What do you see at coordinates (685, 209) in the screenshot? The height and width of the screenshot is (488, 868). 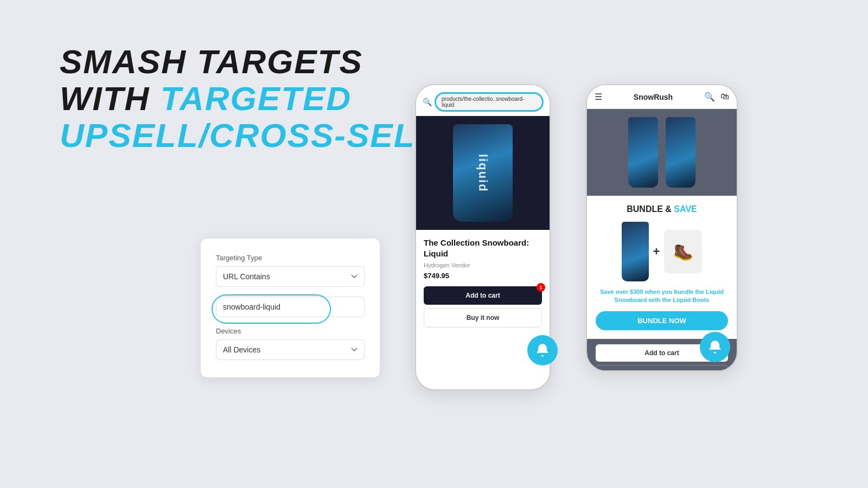 I see `bundle-title-cyan: SAVE` at bounding box center [685, 209].